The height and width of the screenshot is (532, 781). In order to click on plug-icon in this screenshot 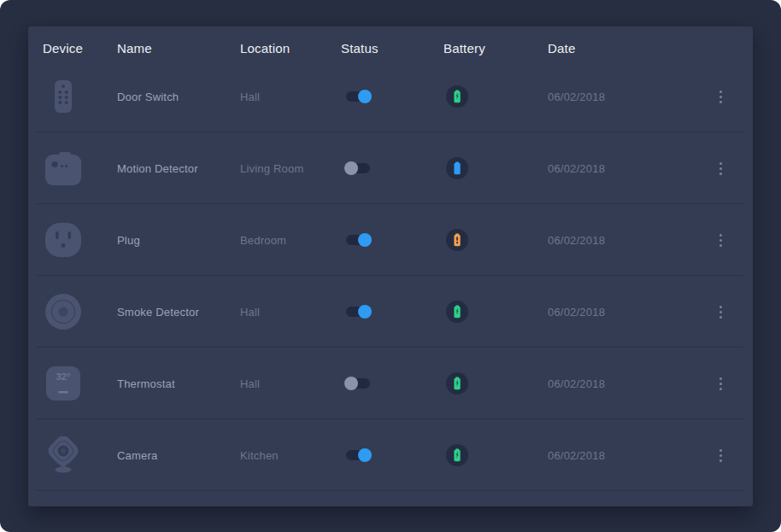, I will do `click(63, 240)`.